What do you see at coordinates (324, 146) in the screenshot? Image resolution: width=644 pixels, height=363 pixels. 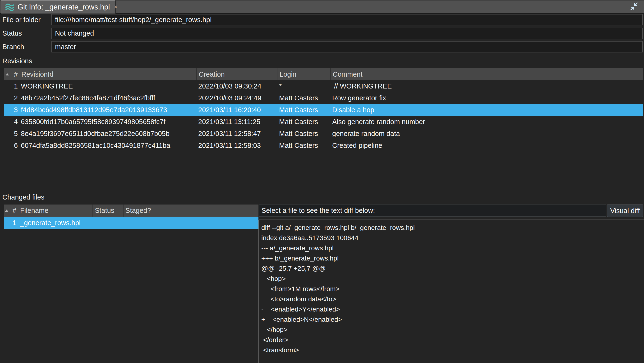 I see `revision-row: 6 6074dfa5a8dd82586581ac10c430491877c411…` at bounding box center [324, 146].